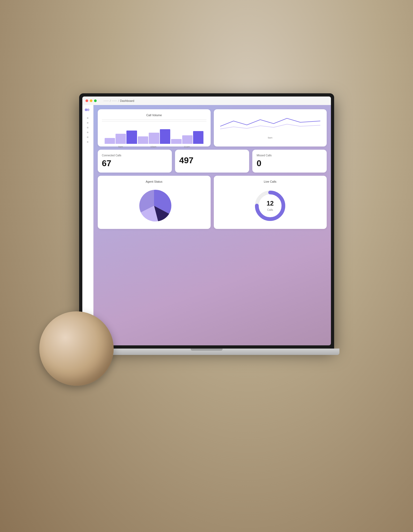 This screenshot has height=532, width=413. Describe the element at coordinates (154, 182) in the screenshot. I see `agent-status-title: Agent Status` at that location.